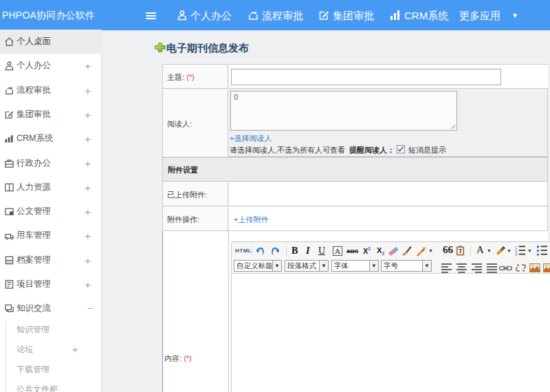 This screenshot has width=550, height=392. What do you see at coordinates (461, 251) in the screenshot?
I see `svg-text: T` at bounding box center [461, 251].